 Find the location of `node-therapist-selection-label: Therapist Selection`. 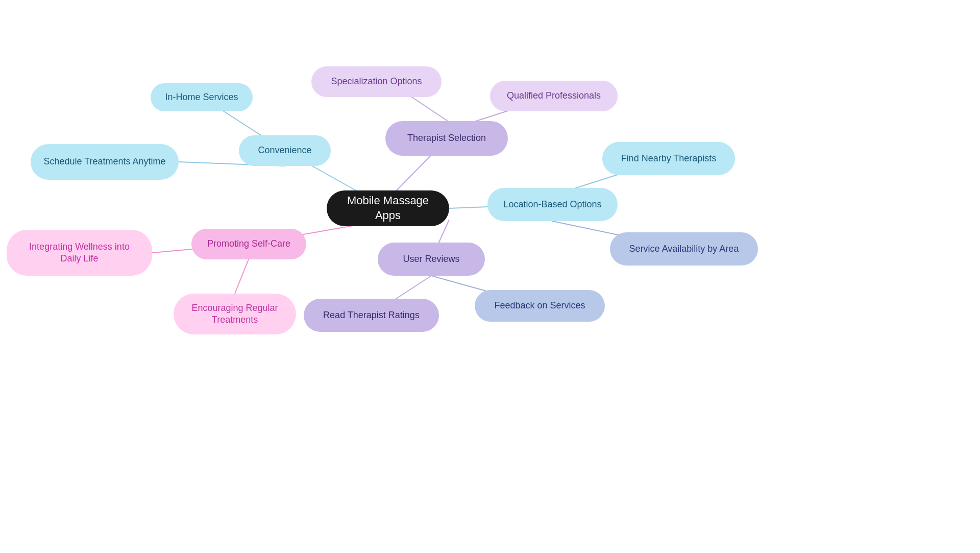

node-therapist-selection-label: Therapist Selection is located at coordinates (447, 138).